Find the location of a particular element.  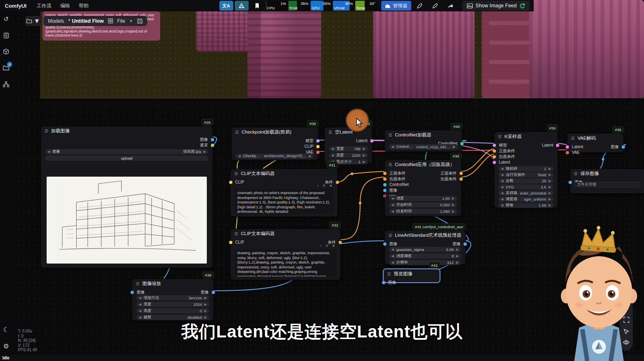

widget-Checkpoint名称: ◀Checkpoint名称 architecutre_design\元技能-Yu… is located at coordinates (275, 156).